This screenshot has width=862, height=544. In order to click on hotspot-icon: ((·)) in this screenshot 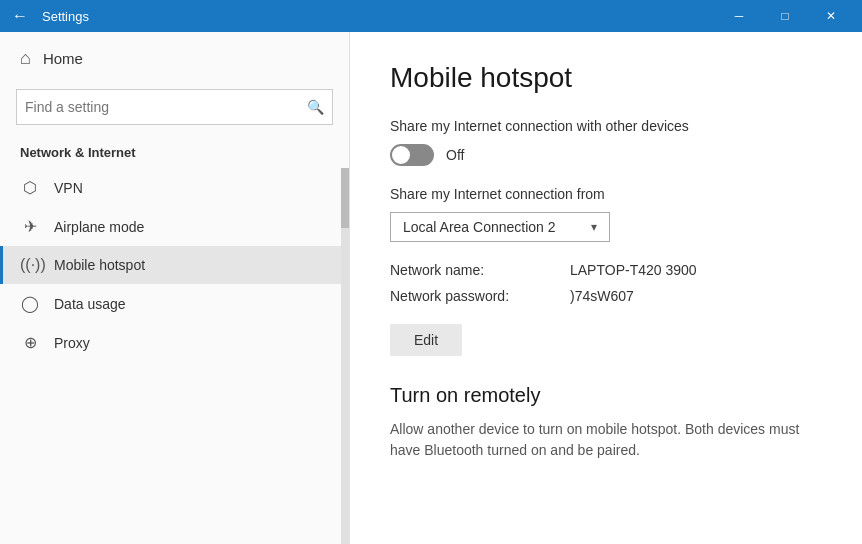, I will do `click(30, 265)`.